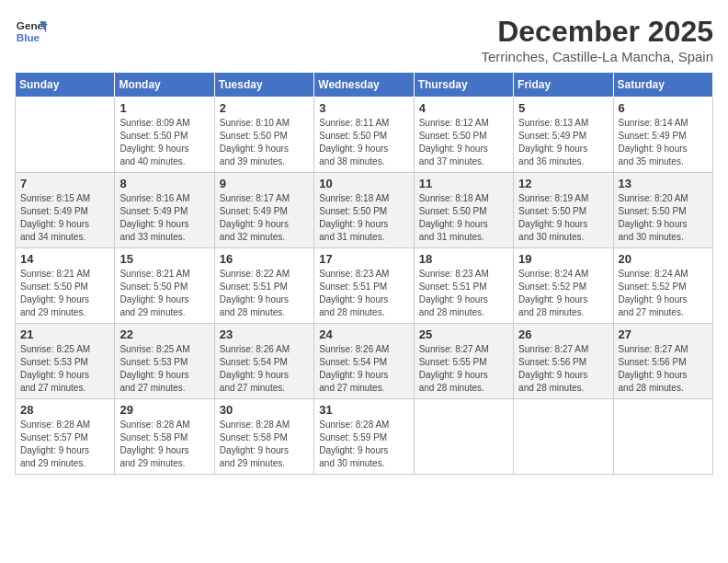 The image size is (728, 563). I want to click on day-info: Sunrise: 8:09 AM Sunset: 5:50 PM Dayligh…, so click(164, 143).